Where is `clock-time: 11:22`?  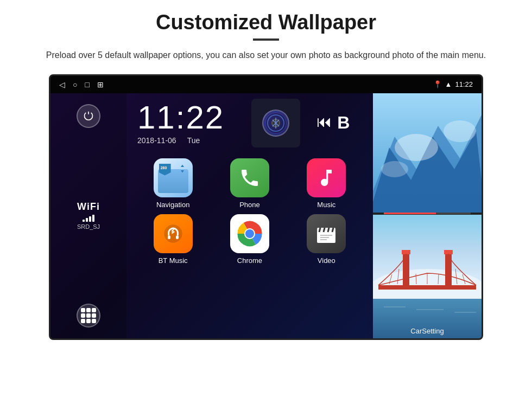 clock-time: 11:22 is located at coordinates (181, 118).